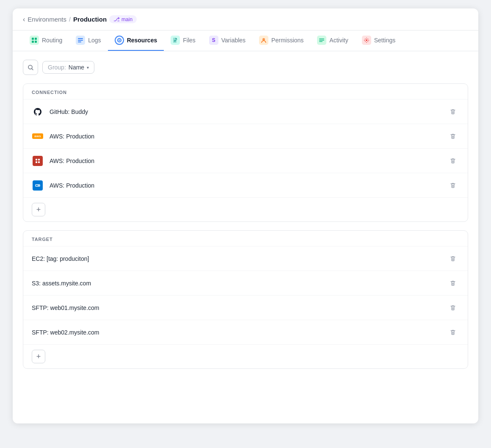 This screenshot has width=491, height=448. I want to click on search-button, so click(30, 67).